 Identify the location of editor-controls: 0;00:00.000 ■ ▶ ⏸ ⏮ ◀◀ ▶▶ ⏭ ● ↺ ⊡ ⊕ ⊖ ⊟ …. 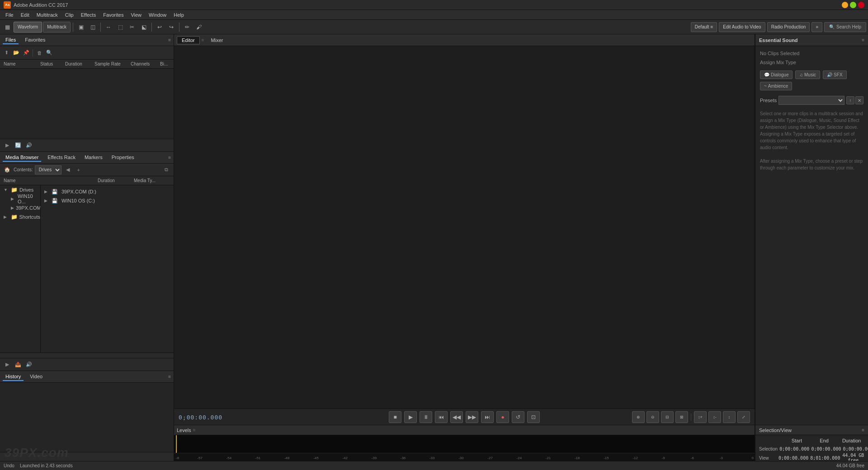
(464, 417).